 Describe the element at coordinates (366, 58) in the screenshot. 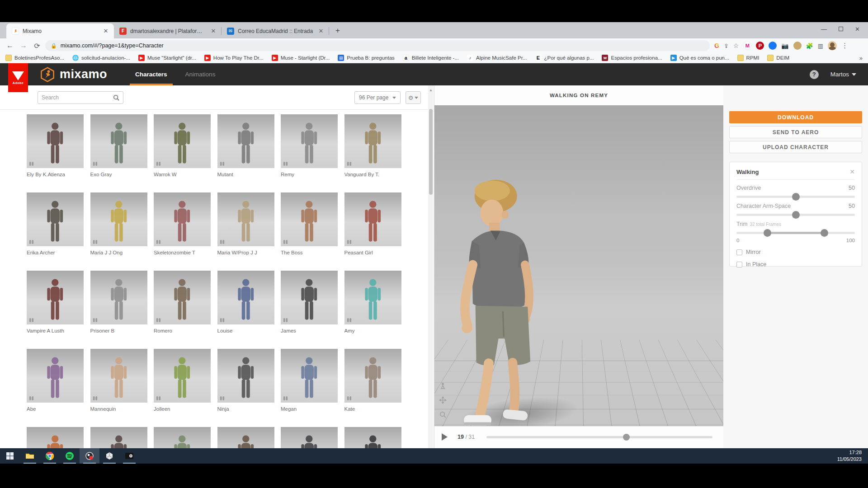

I see `bookmark-item-5: ▤Prueba B: preguntas` at that location.